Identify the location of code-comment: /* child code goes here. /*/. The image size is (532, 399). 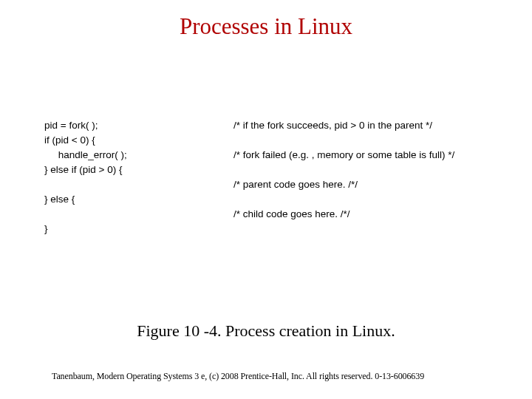
(292, 214).